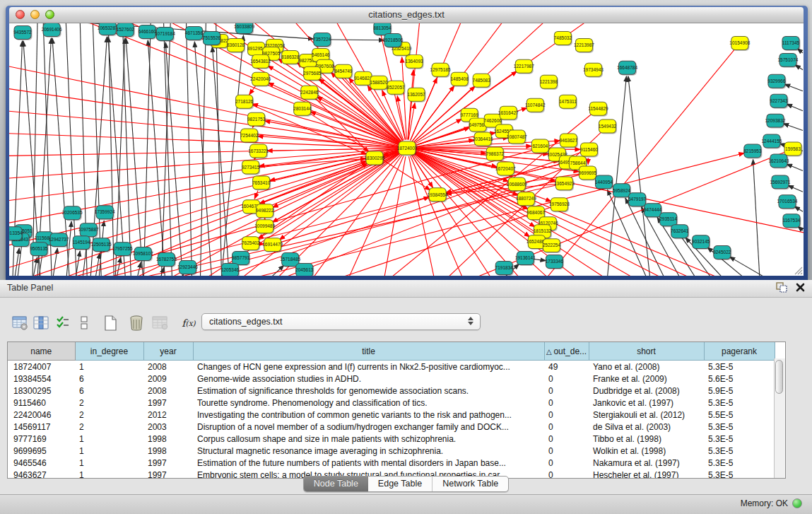 This screenshot has height=514, width=812. Describe the element at coordinates (739, 351) in the screenshot. I see `column-header-pagerank: pagerank` at that location.